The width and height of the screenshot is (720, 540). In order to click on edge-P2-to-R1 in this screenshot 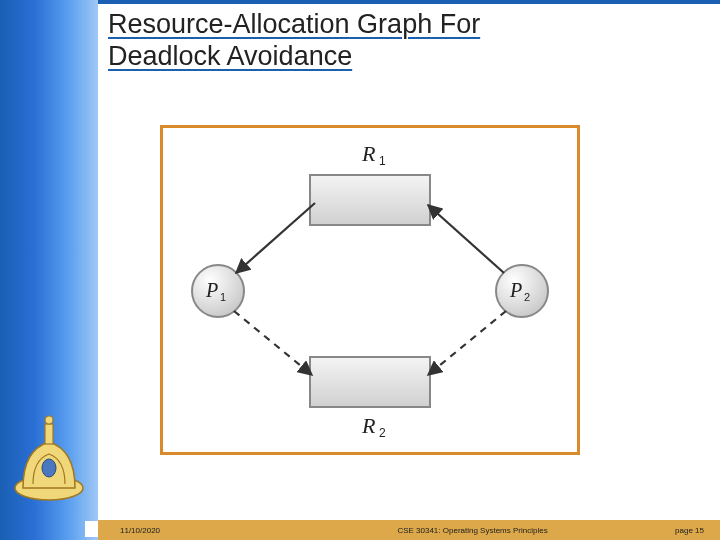, I will do `click(466, 239)`.